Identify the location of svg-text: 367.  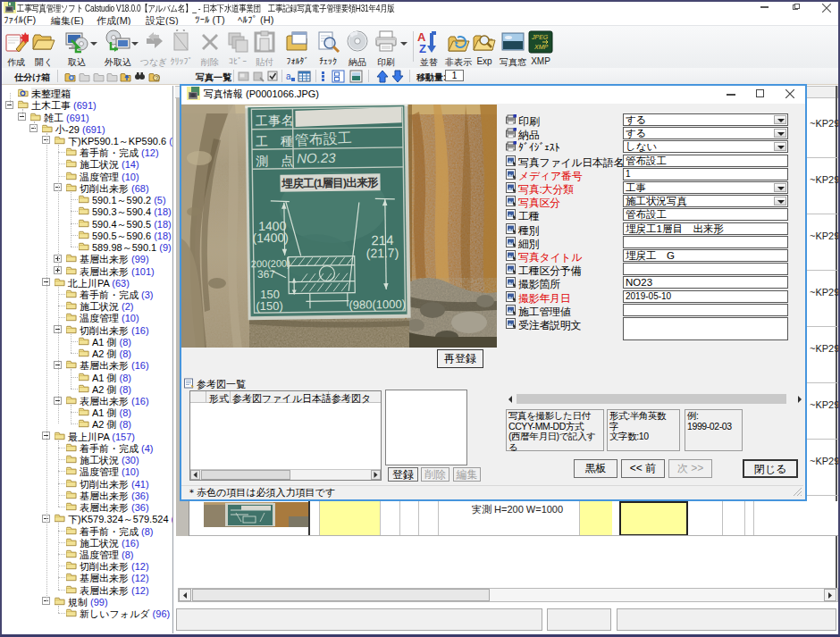
(266, 274).